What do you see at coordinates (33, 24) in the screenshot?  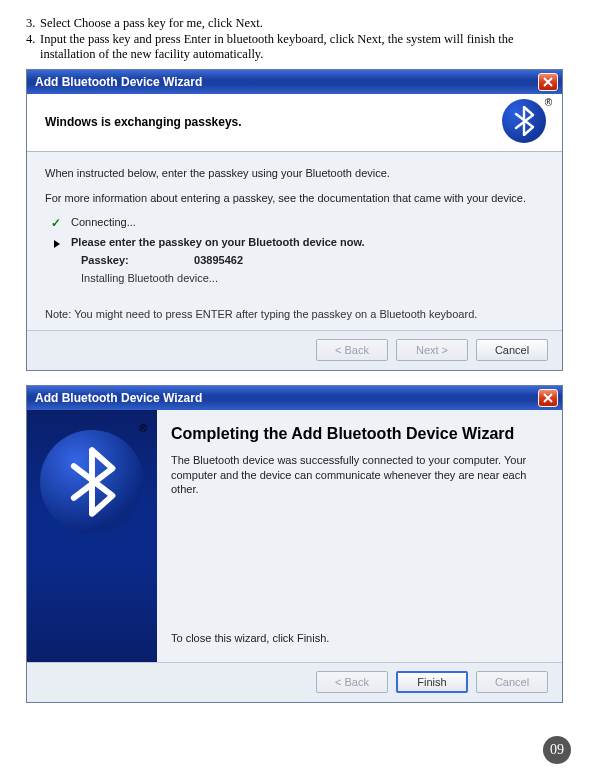 I see `instruction-3-num: 3.` at bounding box center [33, 24].